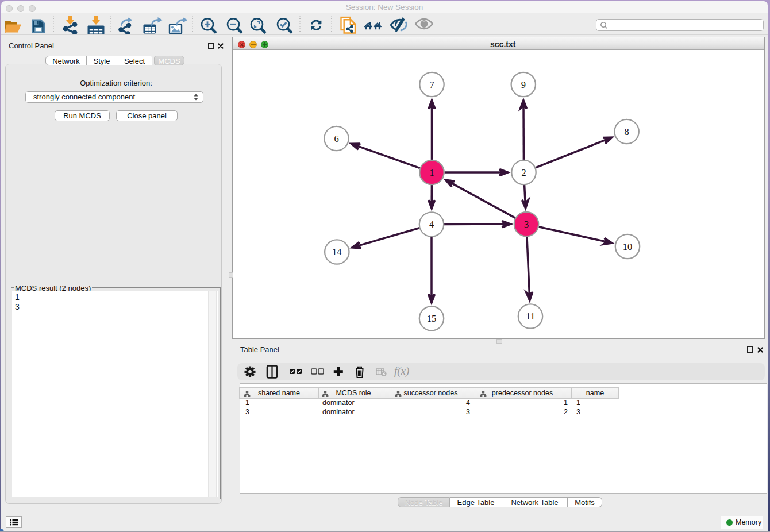 The height and width of the screenshot is (532, 770). What do you see at coordinates (530, 316) in the screenshot?
I see `svg-text: 11` at bounding box center [530, 316].